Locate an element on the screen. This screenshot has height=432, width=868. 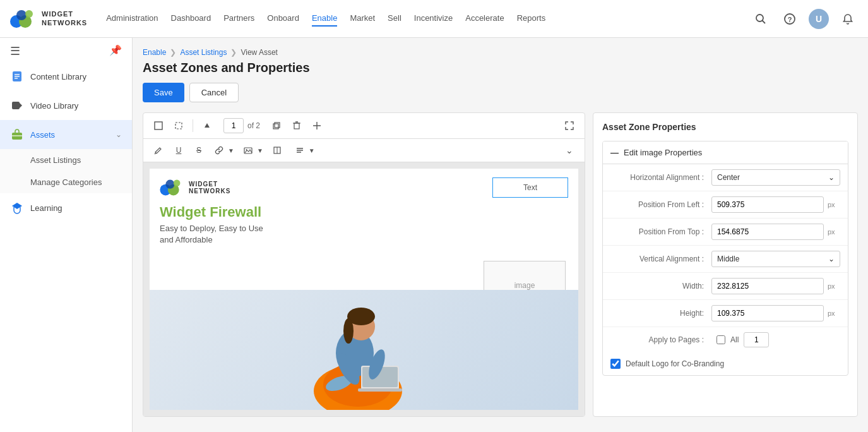
width-input is located at coordinates (768, 286).